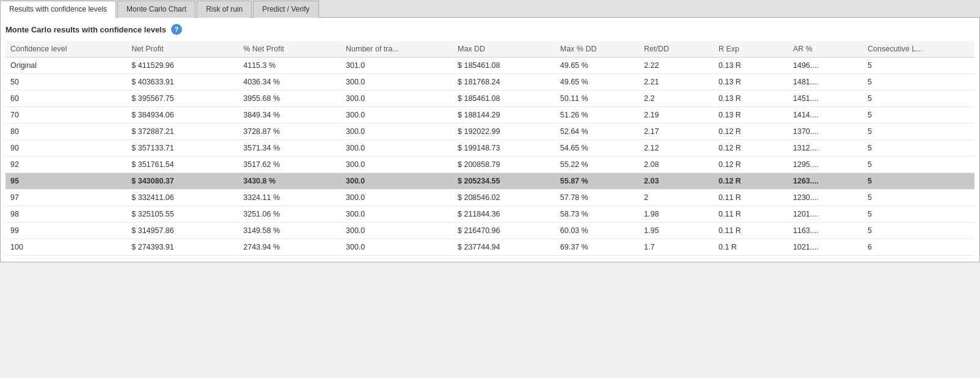 The height and width of the screenshot is (378, 980). Describe the element at coordinates (58, 9) in the screenshot. I see `tab-results: Results with confidence levels` at that location.